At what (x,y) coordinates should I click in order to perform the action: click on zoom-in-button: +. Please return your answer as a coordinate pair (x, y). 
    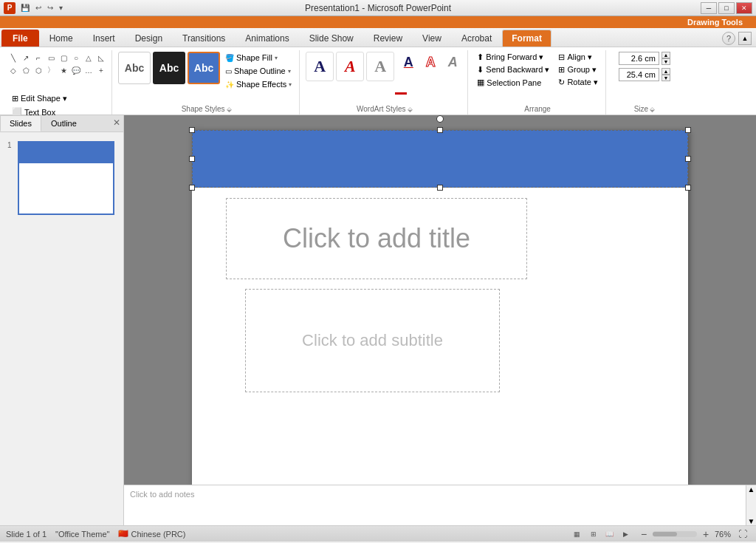
    Looking at the image, I should click on (706, 534).